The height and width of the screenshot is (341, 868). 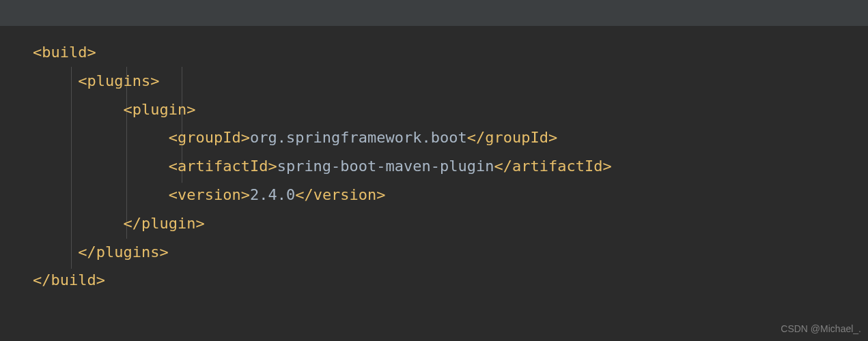 I want to click on xml-tag: <artifactId>, so click(x=223, y=166).